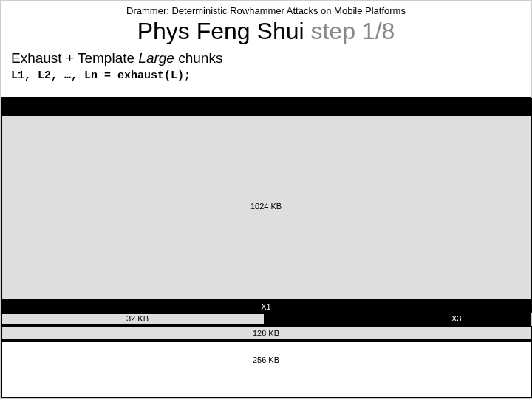 This screenshot has height=399, width=532. I want to click on subtitle-c: chunks, so click(200, 58).